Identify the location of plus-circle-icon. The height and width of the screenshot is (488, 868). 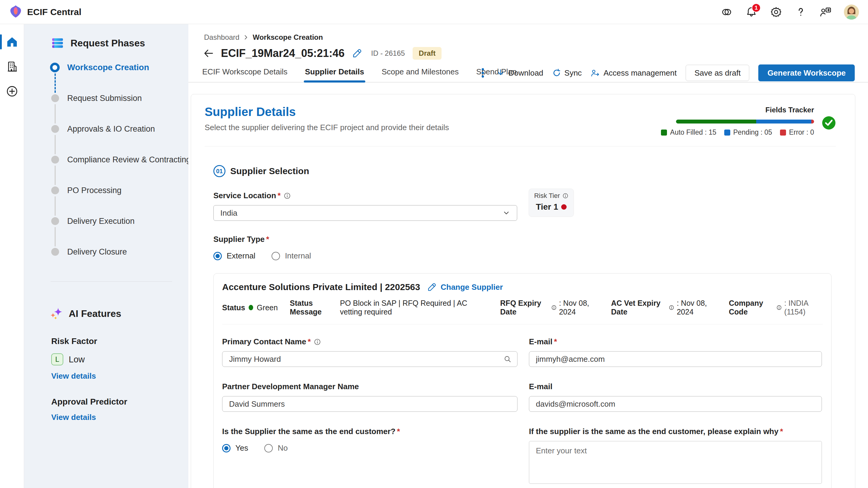
(12, 91).